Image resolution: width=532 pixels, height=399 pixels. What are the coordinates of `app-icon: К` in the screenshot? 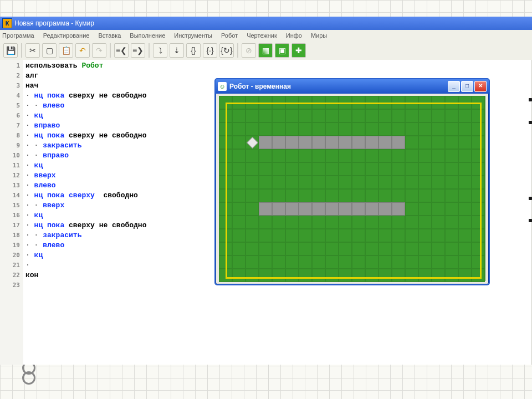 It's located at (7, 23).